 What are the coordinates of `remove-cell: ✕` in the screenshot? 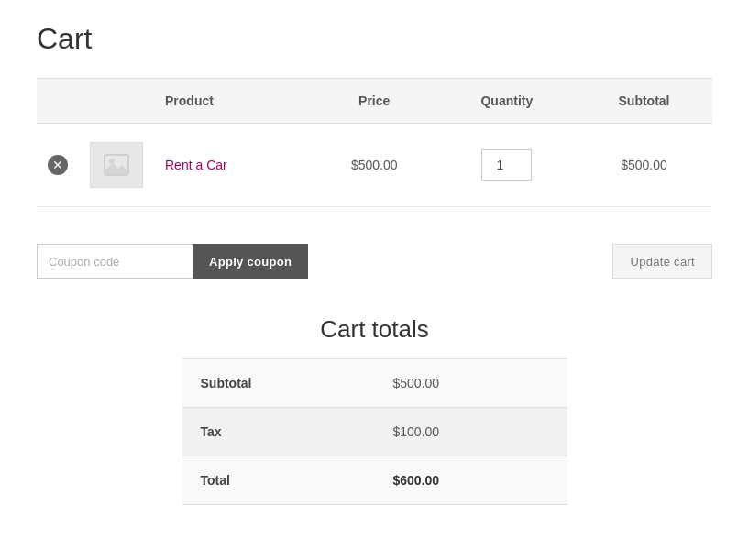 It's located at (58, 165).